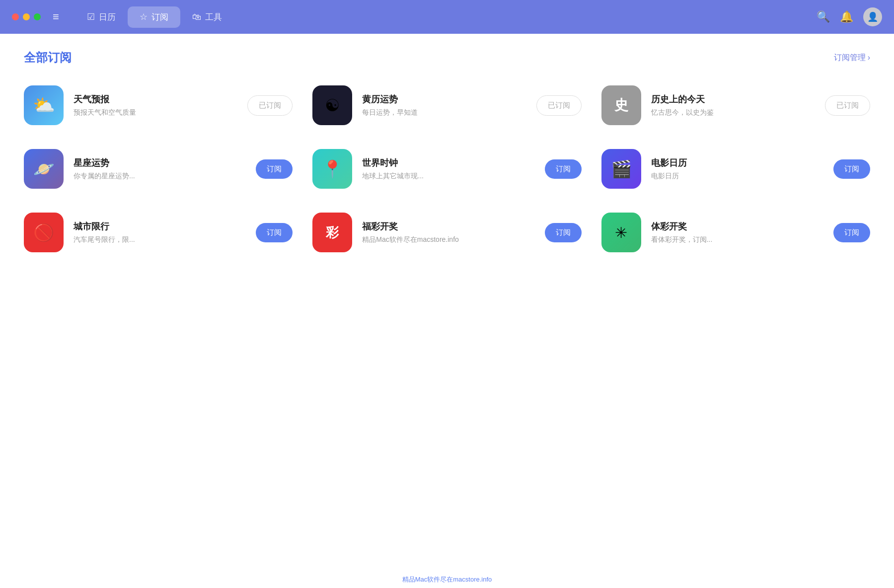 This screenshot has width=894, height=588. I want to click on desc-lunar: 每日运势，早知道, so click(444, 113).